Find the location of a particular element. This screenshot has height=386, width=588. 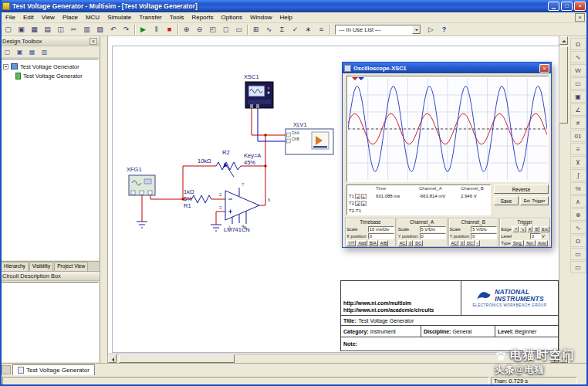

timebase-mode-button: Y/T is located at coordinates (351, 243).